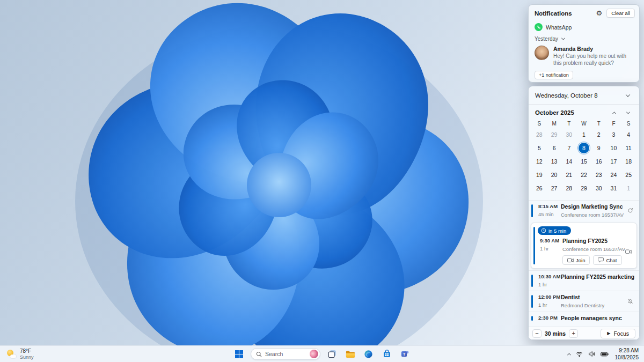 This screenshot has width=644, height=362. Describe the element at coordinates (350, 354) in the screenshot. I see `file-explorer-button` at that location.